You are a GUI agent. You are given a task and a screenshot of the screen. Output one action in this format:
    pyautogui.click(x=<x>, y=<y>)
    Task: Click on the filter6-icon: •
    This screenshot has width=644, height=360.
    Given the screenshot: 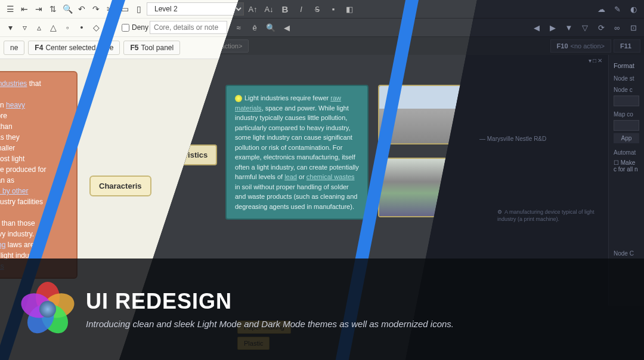 What is the action you would take?
    pyautogui.click(x=82, y=27)
    